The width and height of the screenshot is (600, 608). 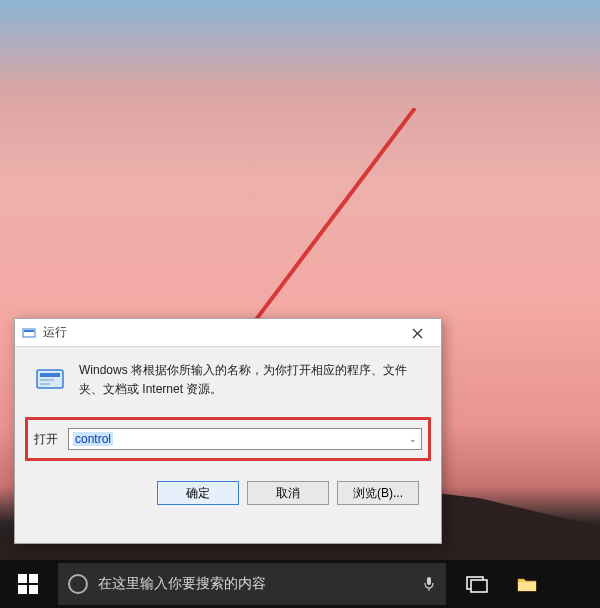 I want to click on taskbar: 在这里输入你要搜索的内容, so click(x=300, y=584).